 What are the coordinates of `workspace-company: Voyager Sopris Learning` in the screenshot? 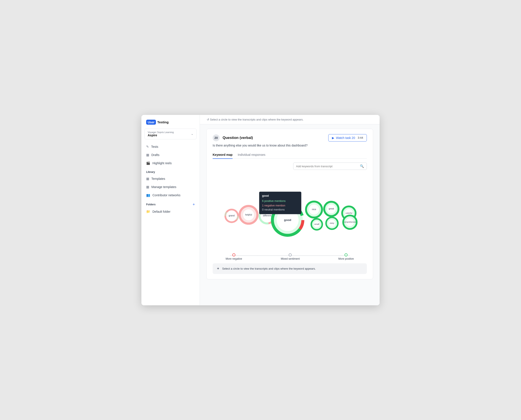 It's located at (161, 132).